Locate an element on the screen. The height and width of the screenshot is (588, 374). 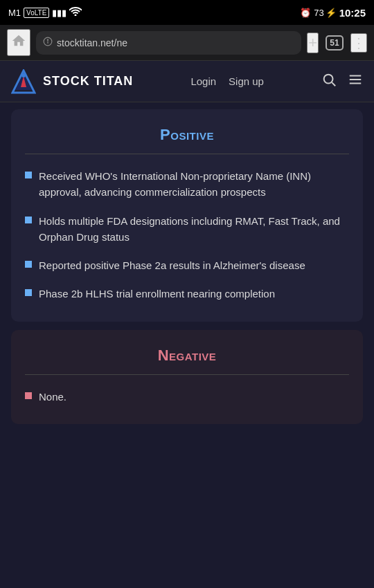
battery-percent: 73 is located at coordinates (319, 12).